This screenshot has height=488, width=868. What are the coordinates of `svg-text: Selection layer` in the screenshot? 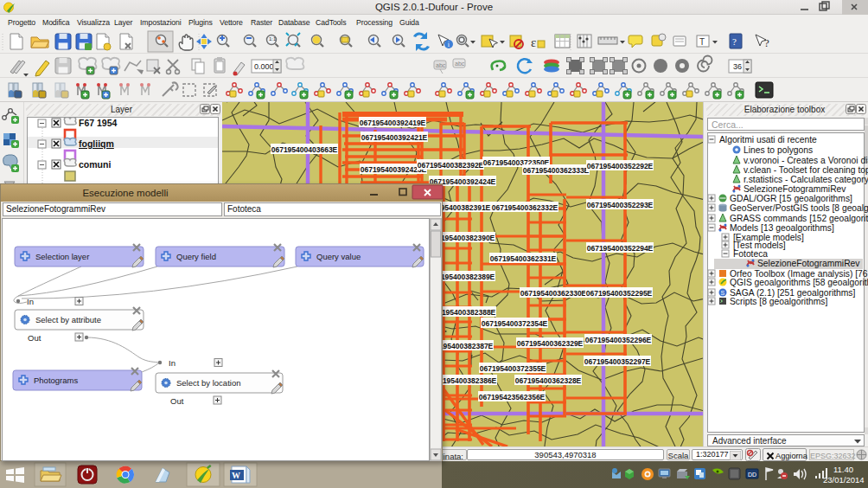 It's located at (62, 256).